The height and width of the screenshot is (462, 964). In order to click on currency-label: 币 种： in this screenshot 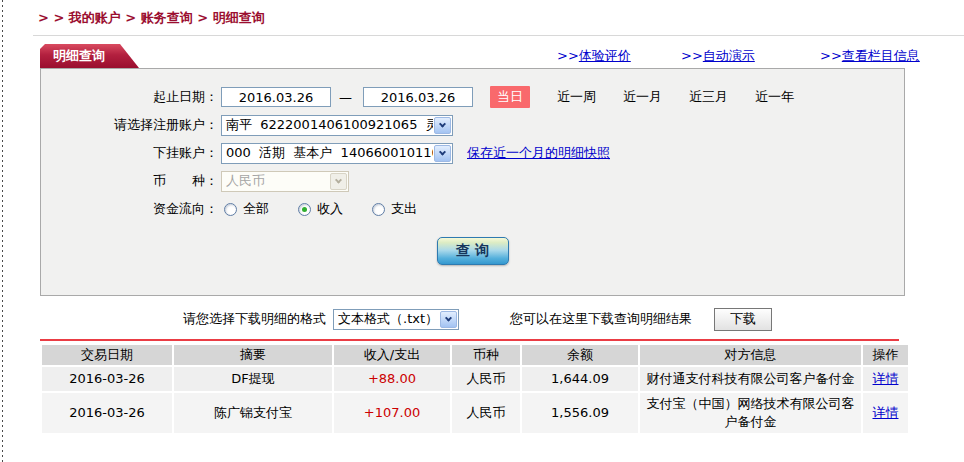, I will do `click(130, 181)`.